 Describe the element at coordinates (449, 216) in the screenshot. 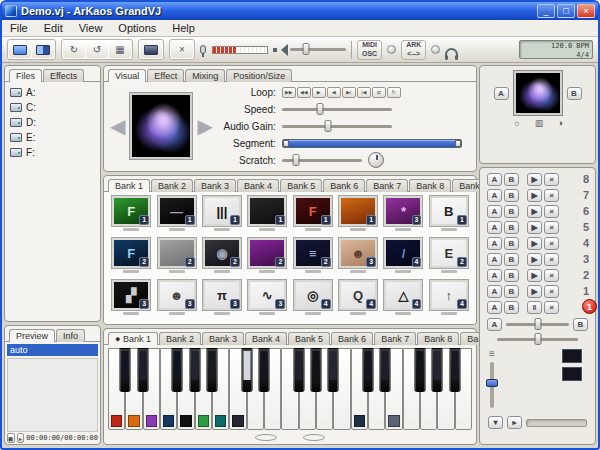

I see `grid-cell-8: B1` at that location.